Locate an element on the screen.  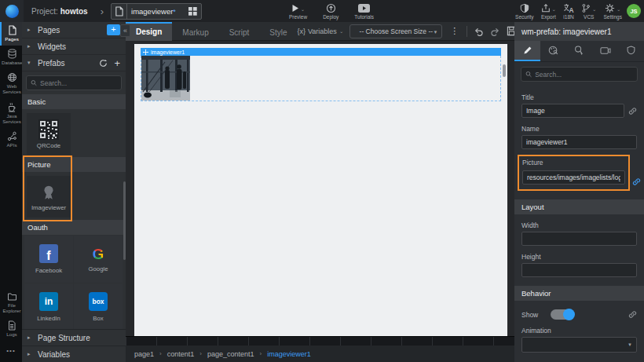
rail-item-file-explorer: File Explorer is located at coordinates (11, 303).